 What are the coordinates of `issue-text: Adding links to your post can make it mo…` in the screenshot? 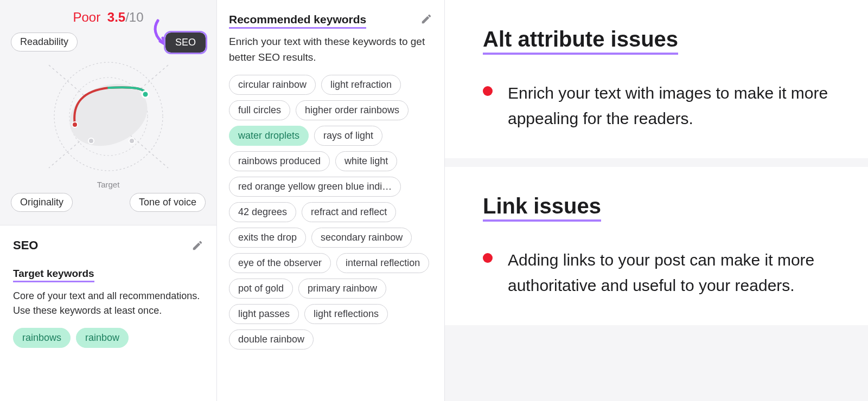 It's located at (672, 273).